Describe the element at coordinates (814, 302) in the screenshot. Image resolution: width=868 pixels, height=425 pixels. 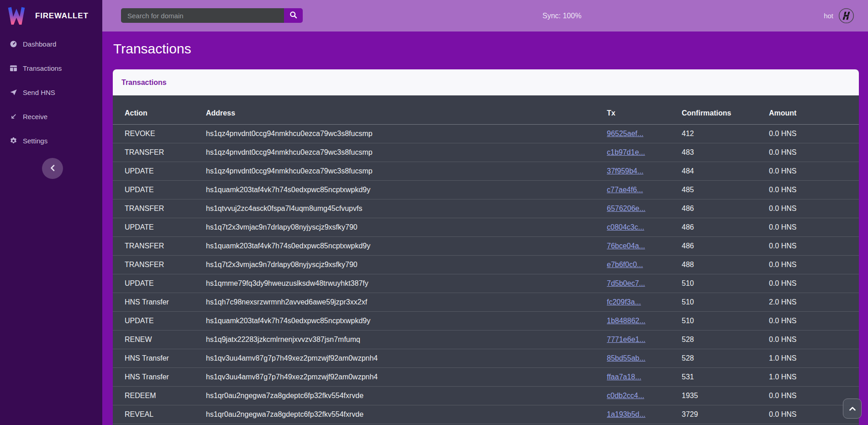
I see `amount-cell: 2.0 HNS` at that location.